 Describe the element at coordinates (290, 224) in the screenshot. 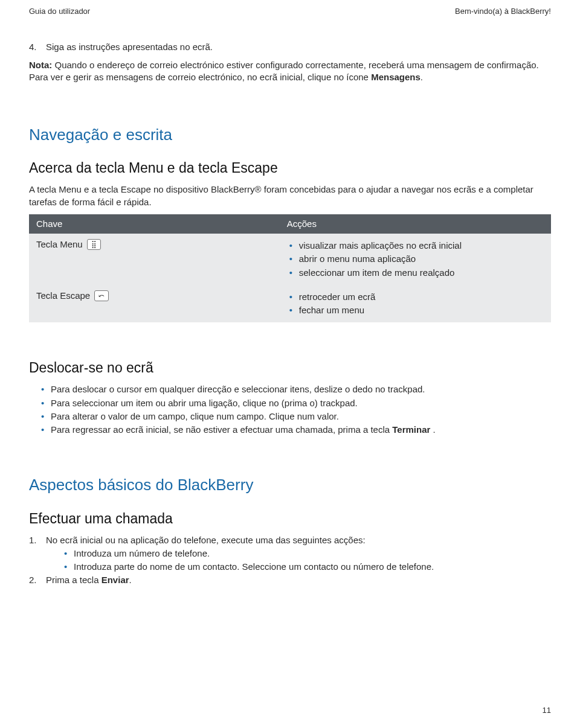

I see `table-header-row: Chave Acções` at that location.